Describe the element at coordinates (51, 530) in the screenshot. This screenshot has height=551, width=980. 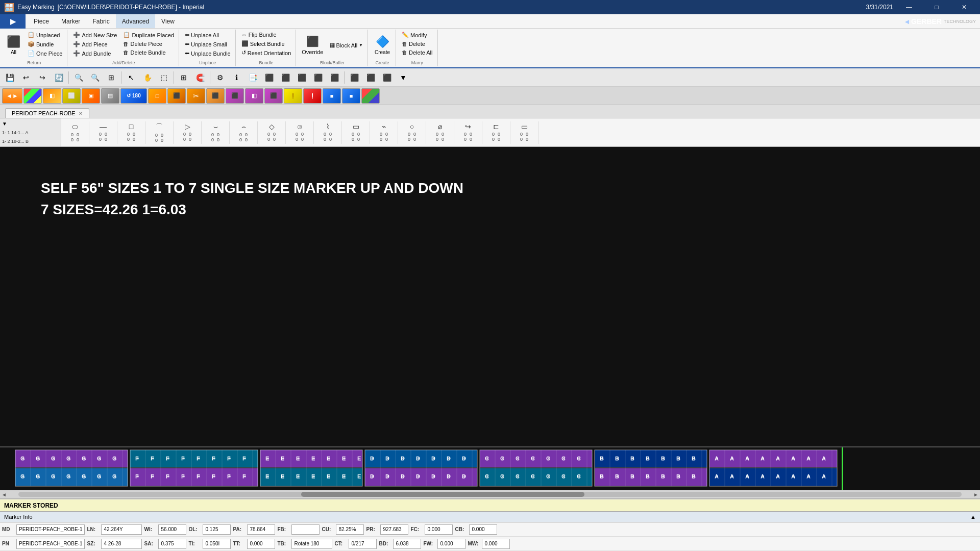
I see `md-value-field: PERIDOT-PEACH_ROBE-1` at that location.